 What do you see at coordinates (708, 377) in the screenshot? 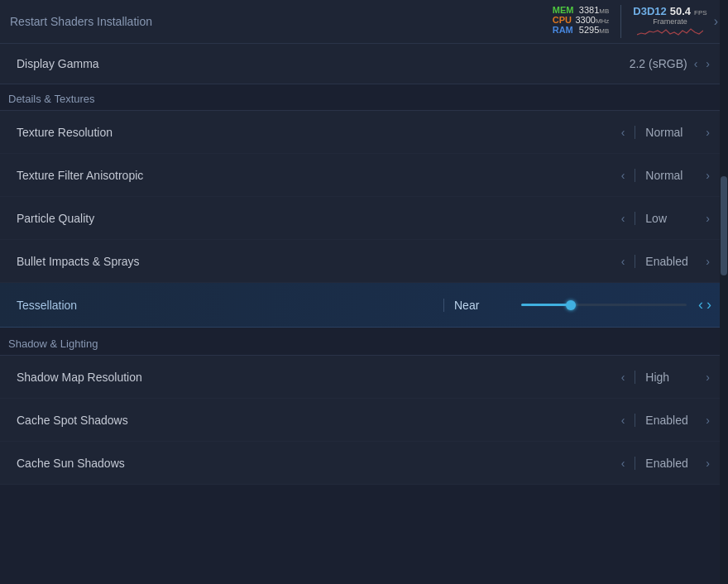
I see `shadow-map-resolution-right: ›` at bounding box center [708, 377].